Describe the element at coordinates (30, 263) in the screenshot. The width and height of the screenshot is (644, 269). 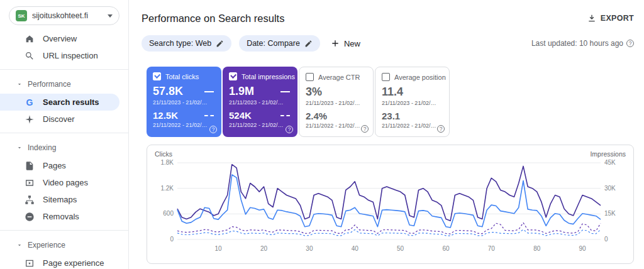
I see `page-experience-icon` at that location.